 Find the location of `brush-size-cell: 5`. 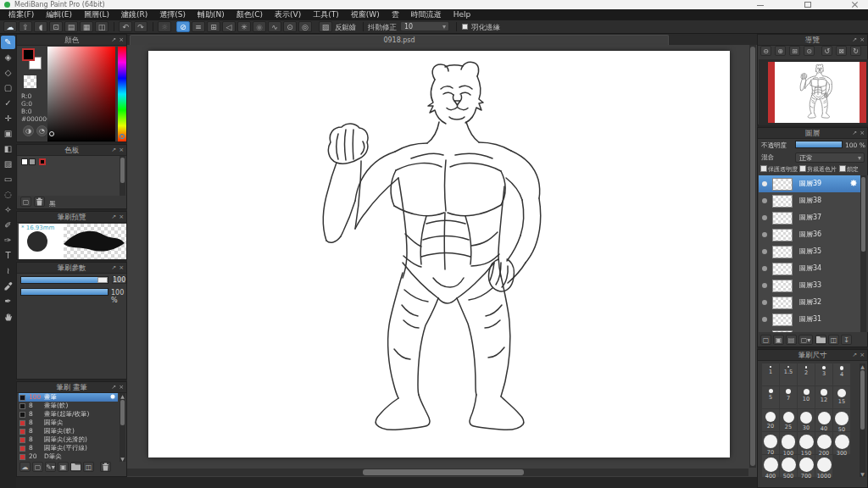

brush-size-cell: 5 is located at coordinates (771, 397).